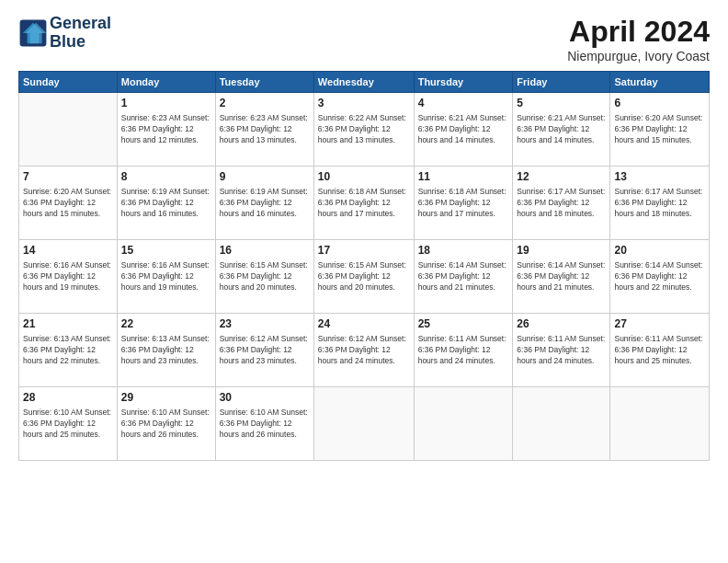 The image size is (728, 563). Describe the element at coordinates (265, 324) in the screenshot. I see `day-number: 23` at that location.